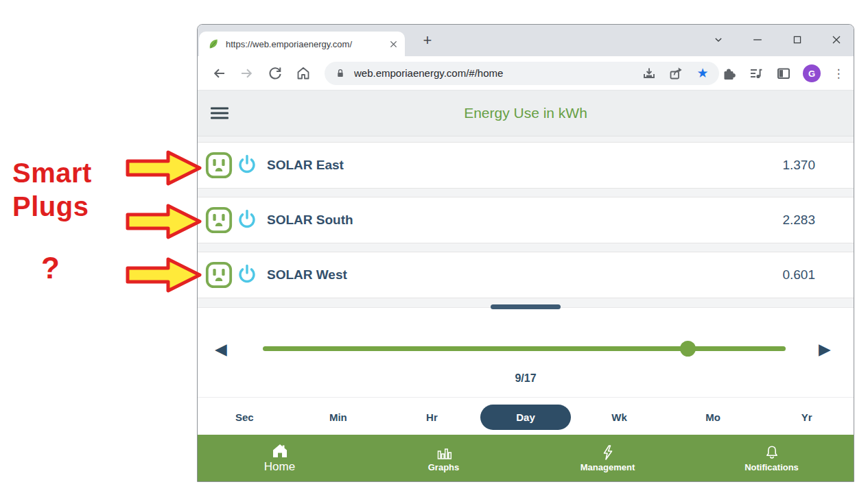 This screenshot has height=493, width=868. What do you see at coordinates (221, 350) in the screenshot?
I see `slider-prev-icon: ◀` at bounding box center [221, 350].